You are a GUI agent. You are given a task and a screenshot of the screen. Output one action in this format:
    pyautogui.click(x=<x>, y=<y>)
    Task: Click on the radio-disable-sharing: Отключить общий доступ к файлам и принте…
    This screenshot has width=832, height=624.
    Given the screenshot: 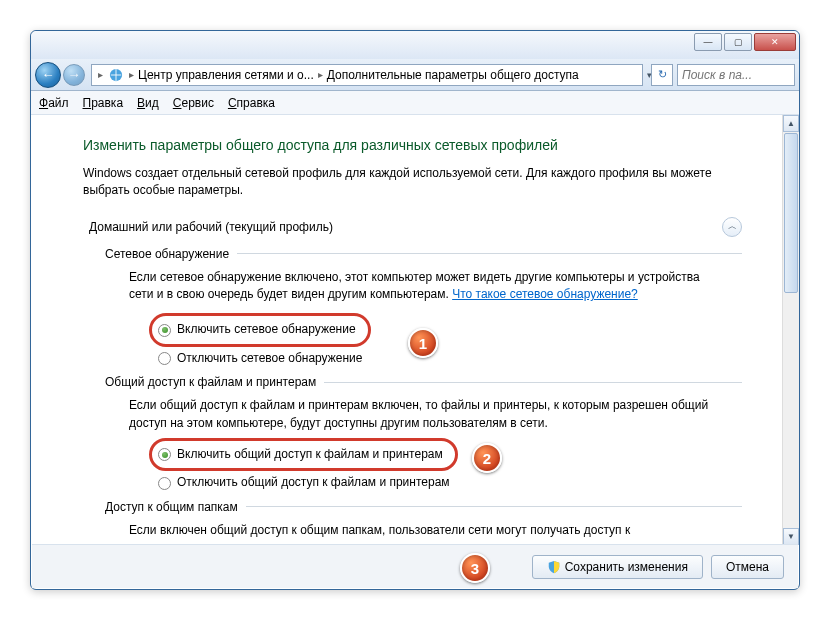 What is the action you would take?
    pyautogui.click(x=440, y=482)
    